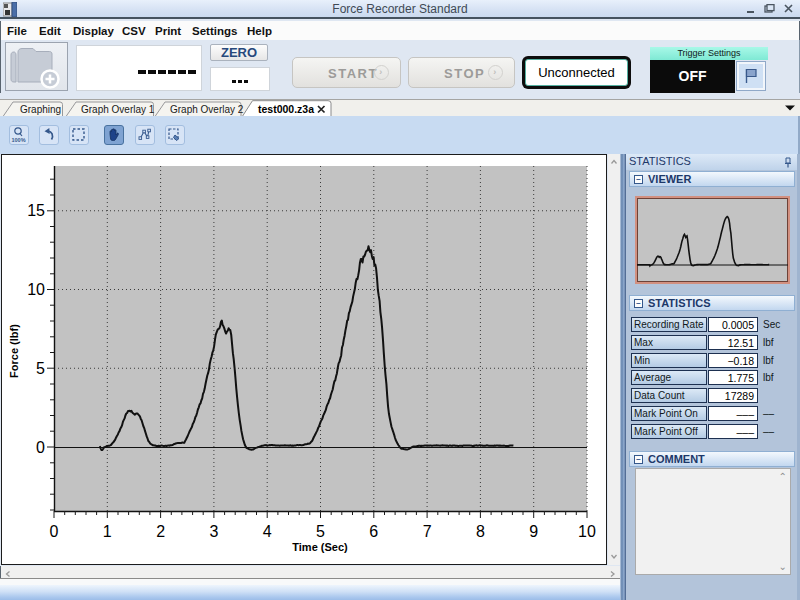 The height and width of the screenshot is (600, 800). I want to click on svg-text: Force (lbf), so click(14, 351).